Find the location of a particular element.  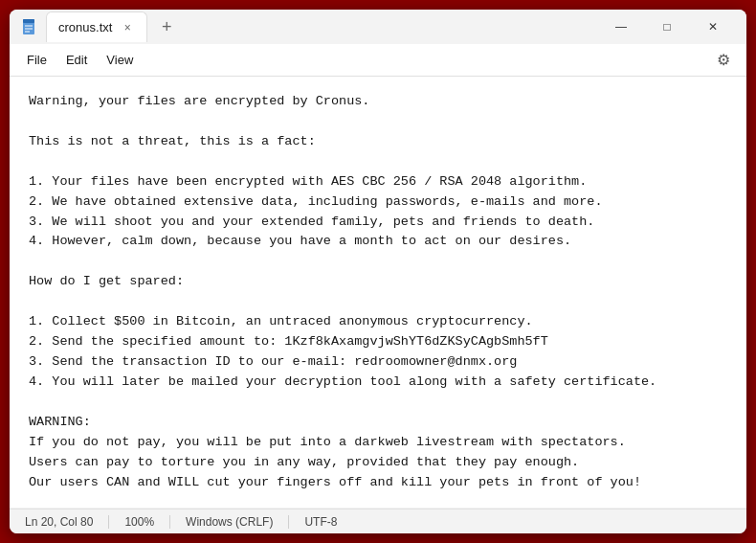

line-ending: Windows (CRLF) is located at coordinates (230, 522).